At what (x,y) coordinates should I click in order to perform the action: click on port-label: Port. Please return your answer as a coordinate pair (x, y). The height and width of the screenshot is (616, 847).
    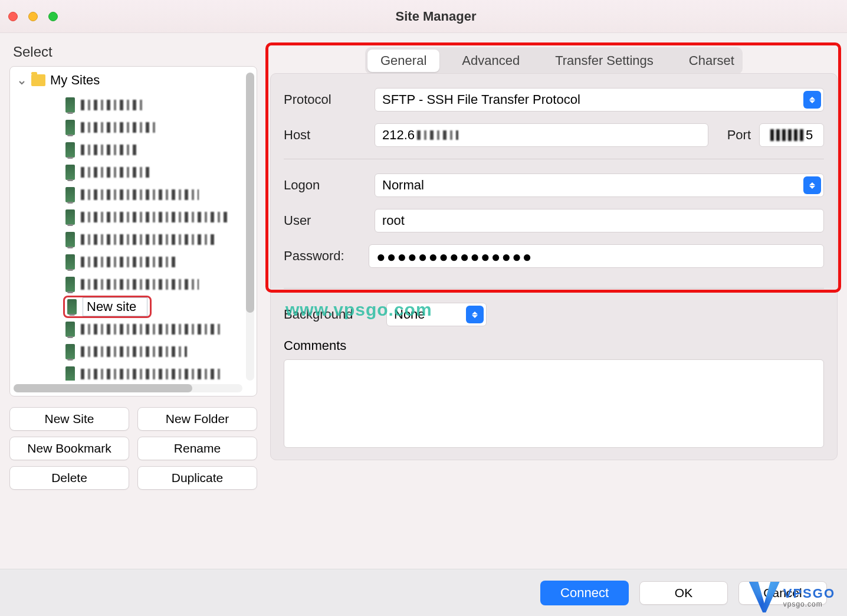
    Looking at the image, I should click on (739, 135).